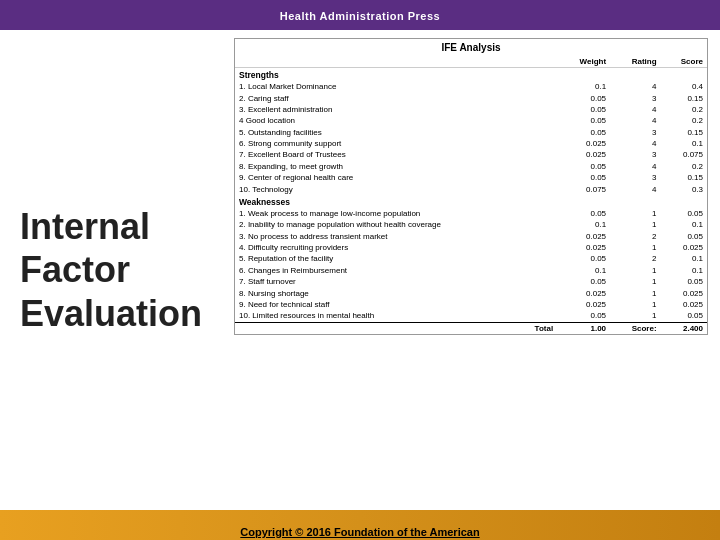 The image size is (720, 540). Describe the element at coordinates (471, 166) in the screenshot. I see `strength-row: 8. Expanding, to meet growth 0.05 4 0.2` at that location.